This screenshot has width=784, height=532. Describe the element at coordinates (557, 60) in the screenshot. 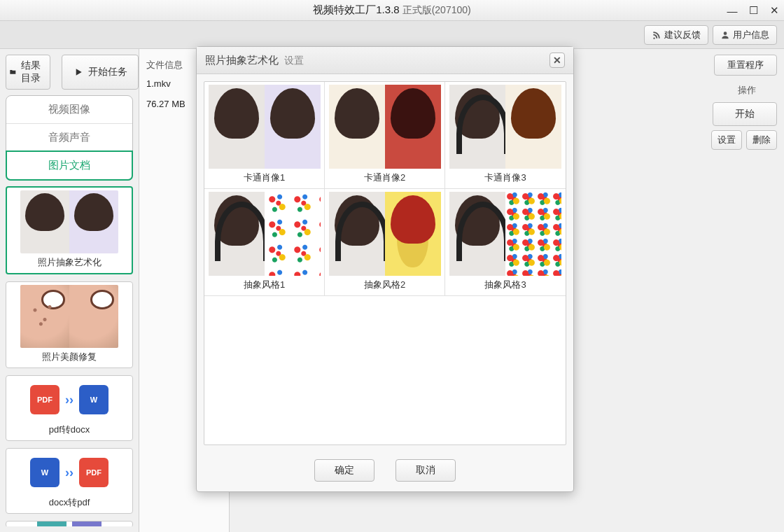

I see `dialog-close-button: ✕` at that location.